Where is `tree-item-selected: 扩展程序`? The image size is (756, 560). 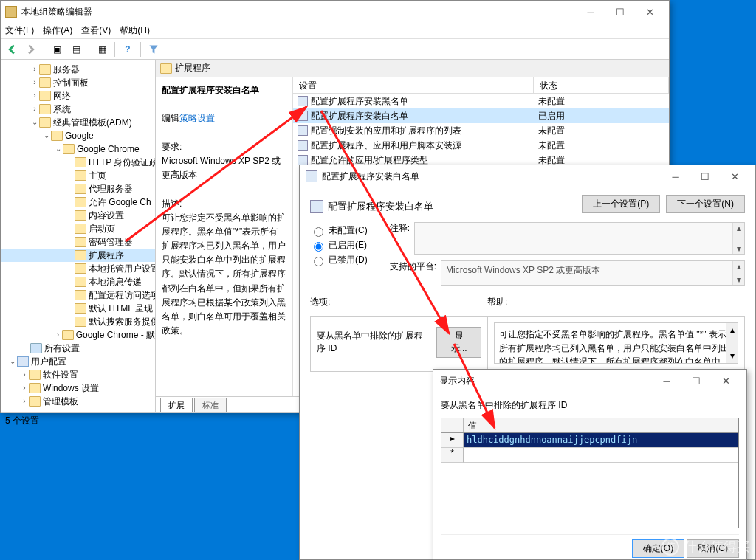 tree-item-selected: 扩展程序 is located at coordinates (106, 255).